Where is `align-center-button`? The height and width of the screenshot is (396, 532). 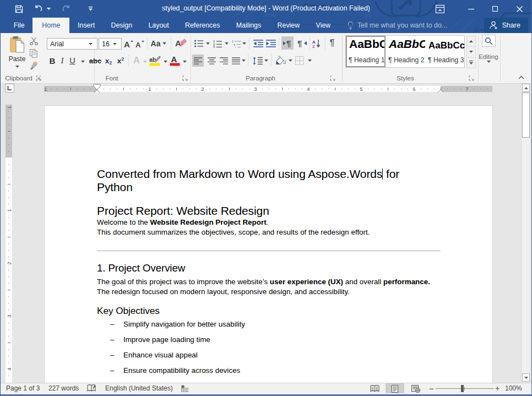 align-center-button is located at coordinates (211, 61).